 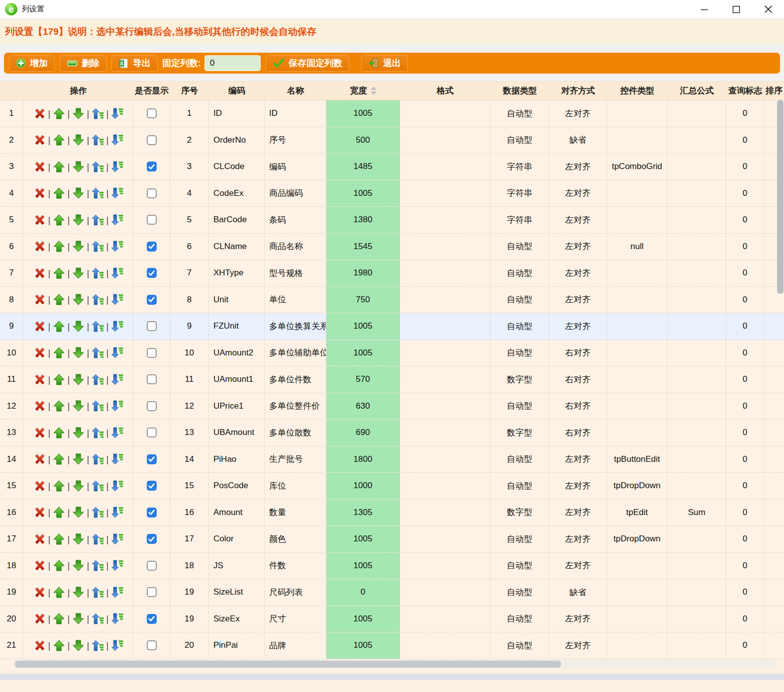 I want to click on seq-cell: 14, so click(x=190, y=459).